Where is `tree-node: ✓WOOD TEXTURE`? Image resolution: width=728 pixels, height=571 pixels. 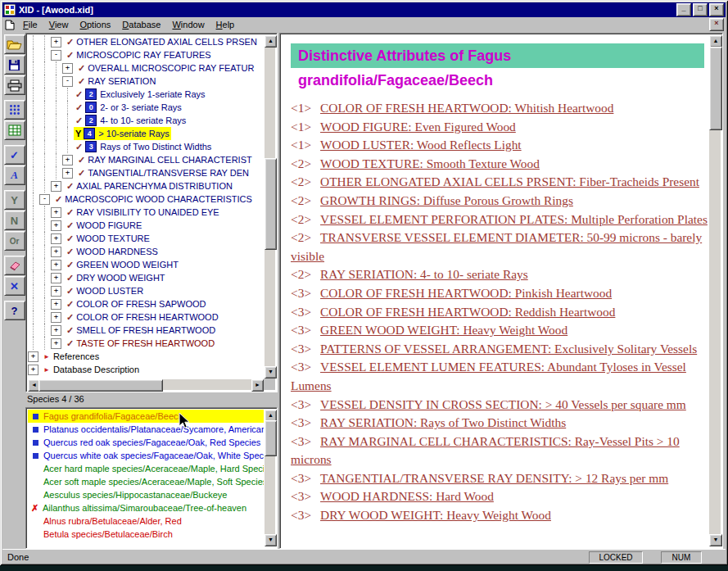 tree-node: ✓WOOD TEXTURE is located at coordinates (108, 238).